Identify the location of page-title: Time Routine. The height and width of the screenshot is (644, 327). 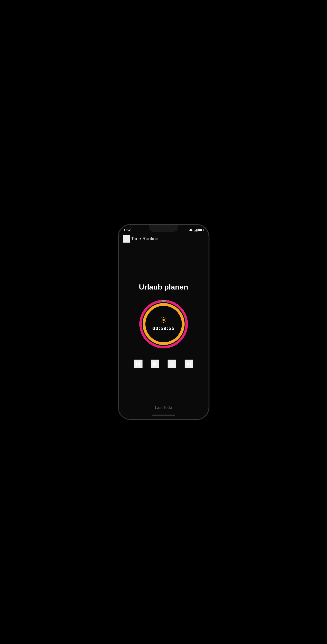
(145, 239).